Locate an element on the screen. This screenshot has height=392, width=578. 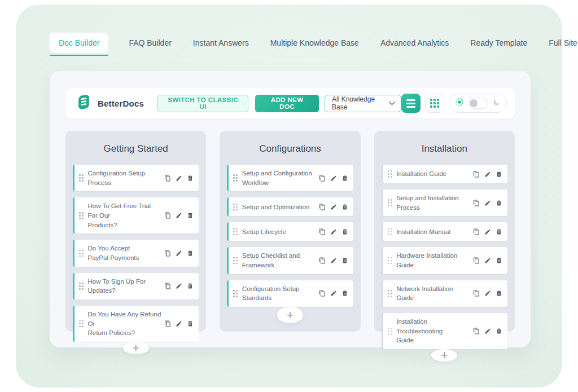
tab-multiple-knowledge-base: Multiple Knowledge Base is located at coordinates (315, 43).